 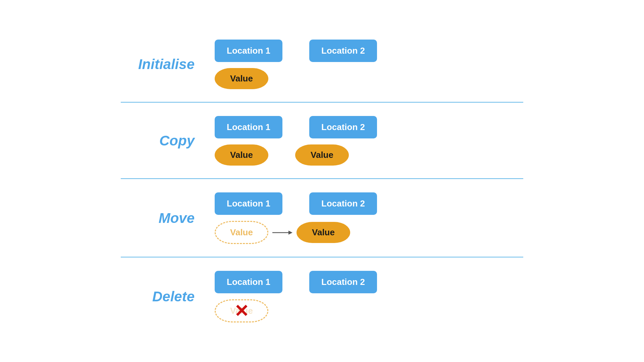 What do you see at coordinates (343, 204) in the screenshot?
I see `location2-move: Location 2` at bounding box center [343, 204].